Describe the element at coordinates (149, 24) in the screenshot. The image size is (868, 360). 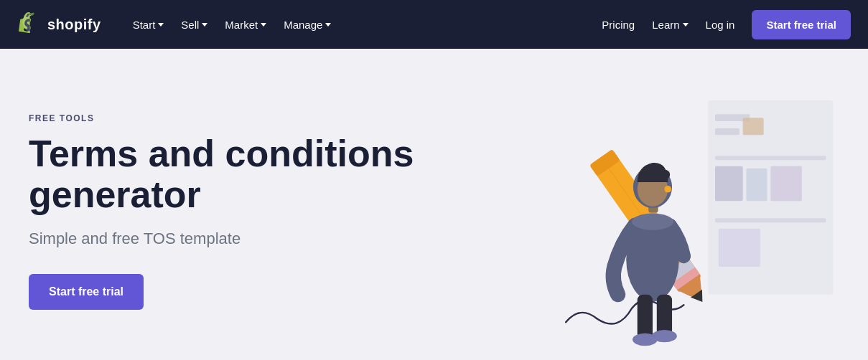
I see `nav-start: Start` at that location.